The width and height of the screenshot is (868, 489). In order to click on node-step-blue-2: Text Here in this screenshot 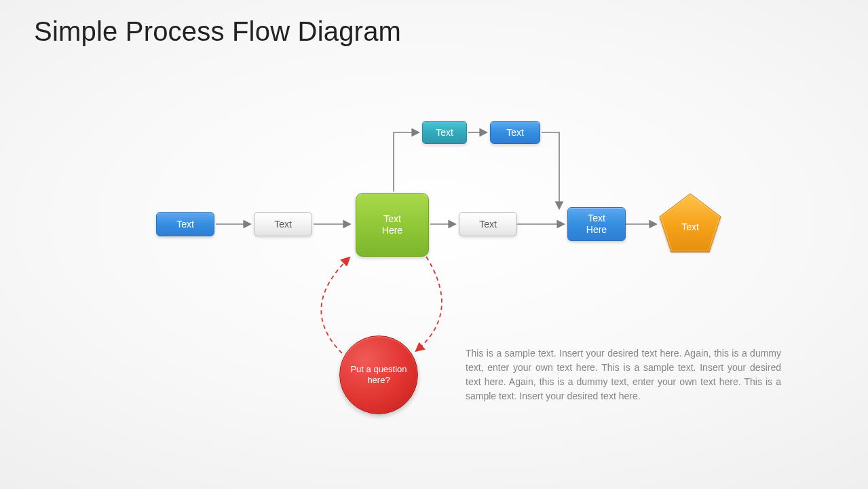, I will do `click(597, 224)`.